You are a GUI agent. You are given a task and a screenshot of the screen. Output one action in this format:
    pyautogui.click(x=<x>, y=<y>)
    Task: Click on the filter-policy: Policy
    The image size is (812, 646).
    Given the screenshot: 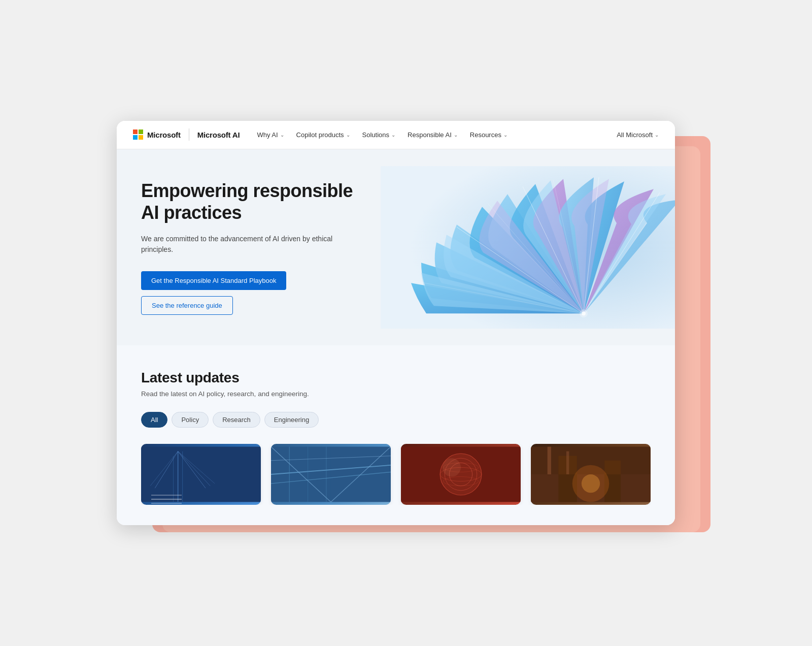 What is the action you would take?
    pyautogui.click(x=190, y=419)
    